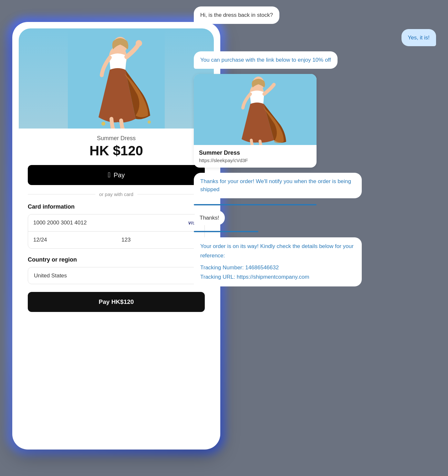 The image size is (448, 476). Describe the element at coordinates (255, 156) in the screenshot. I see `chat-product-info: Summer Dress https://sleekpay/cVd3F` at that location.